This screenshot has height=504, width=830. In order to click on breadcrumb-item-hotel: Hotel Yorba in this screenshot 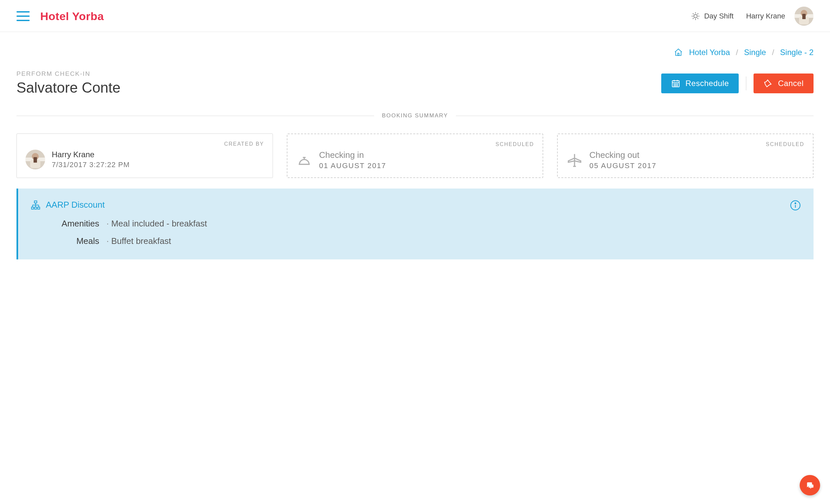, I will do `click(709, 53)`.